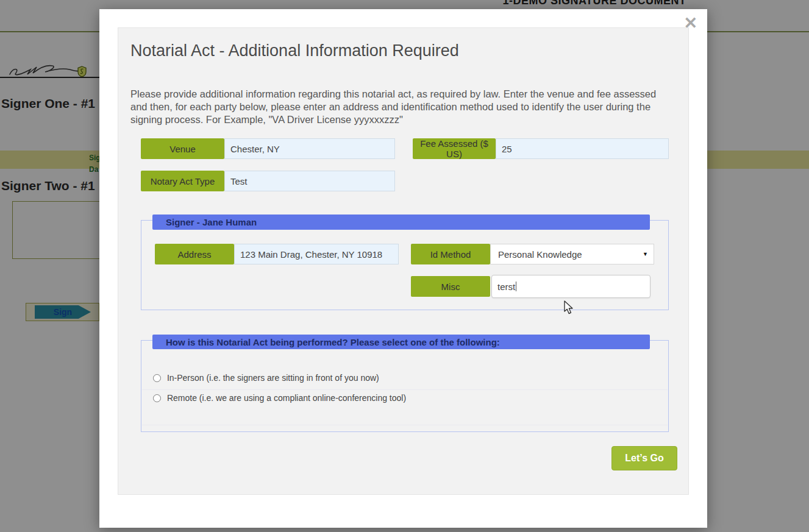  I want to click on id-method-selected-value: Personal Knowledge, so click(540, 255).